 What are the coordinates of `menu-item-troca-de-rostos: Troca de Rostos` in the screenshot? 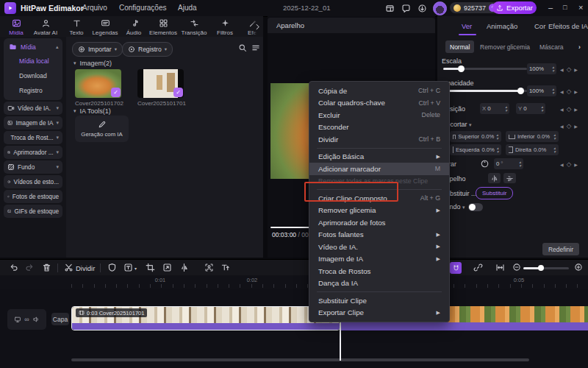 It's located at (379, 271).